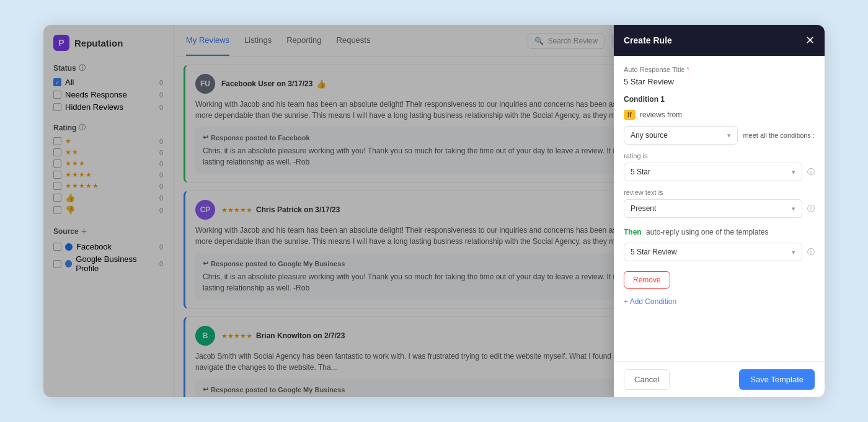 This screenshot has width=868, height=422. Describe the element at coordinates (719, 156) in the screenshot. I see `rating-is-label: rating is` at that location.